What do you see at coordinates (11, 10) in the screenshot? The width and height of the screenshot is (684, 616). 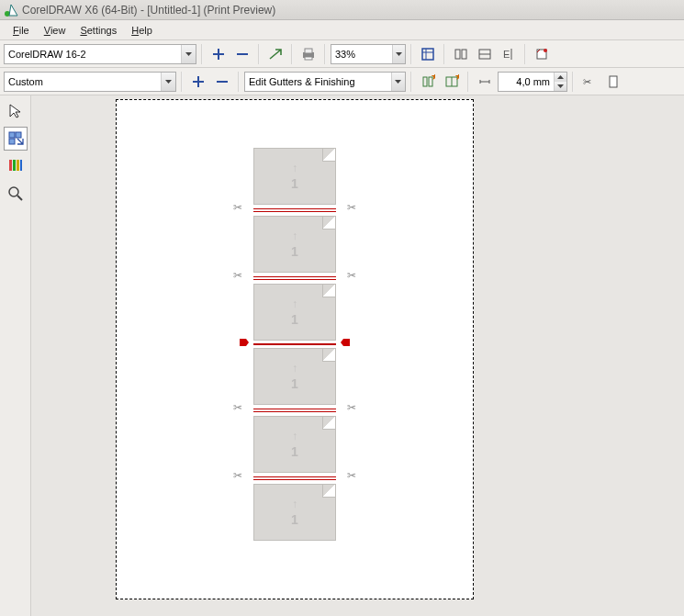 I see `app-icon` at bounding box center [11, 10].